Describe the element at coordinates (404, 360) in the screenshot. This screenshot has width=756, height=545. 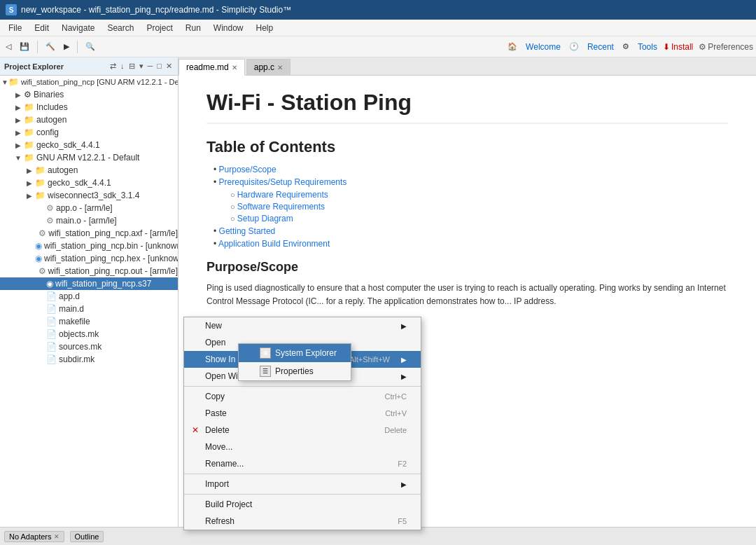
I see `ctx-arrow-show-in: ▶` at that location.